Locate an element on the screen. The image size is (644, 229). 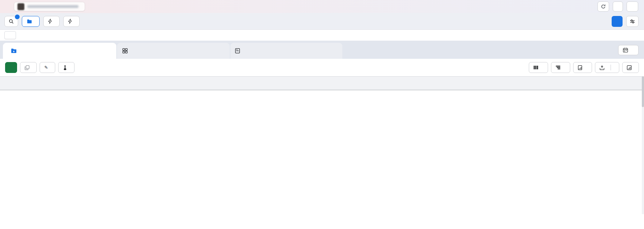
tab-ads is located at coordinates (286, 51).